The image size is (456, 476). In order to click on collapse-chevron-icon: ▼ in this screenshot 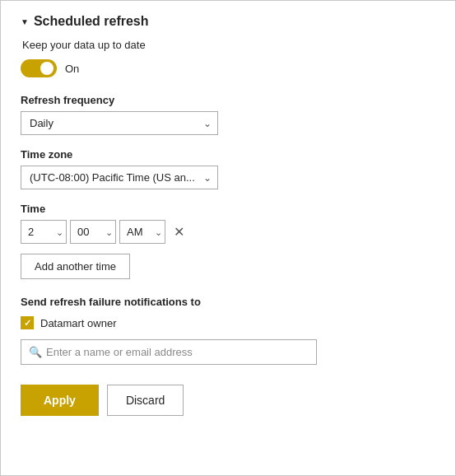, I will do `click(25, 21)`.